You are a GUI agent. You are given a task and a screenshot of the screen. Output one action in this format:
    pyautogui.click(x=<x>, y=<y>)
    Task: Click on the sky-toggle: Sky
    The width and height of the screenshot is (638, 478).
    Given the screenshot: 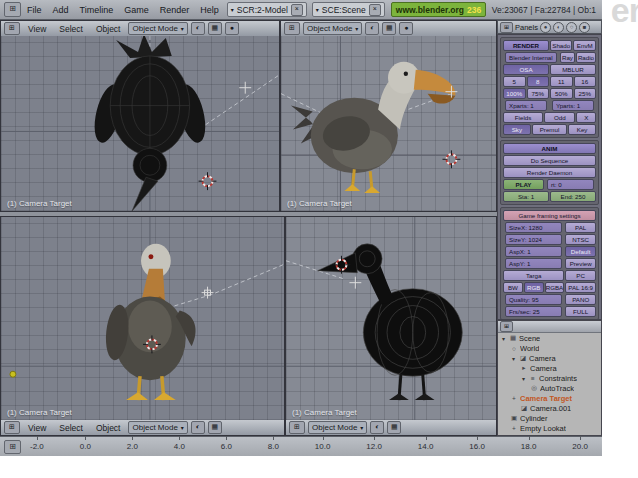 What is the action you would take?
    pyautogui.click(x=517, y=130)
    